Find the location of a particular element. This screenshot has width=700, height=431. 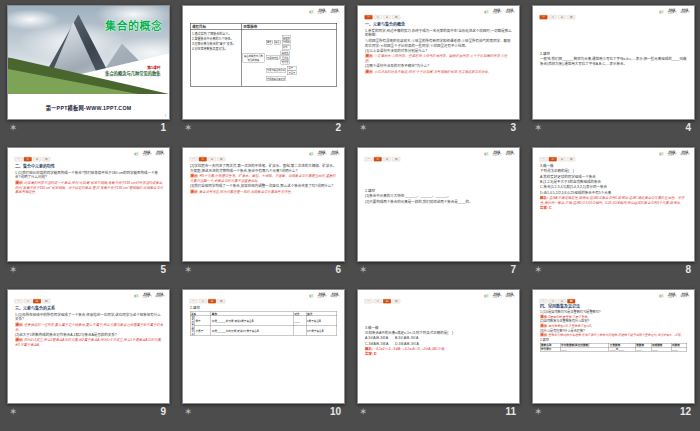

slide-thumbnail-6: ·首页课前篇自主预习课堂篇探究学习一二三四(2)学校超市一天内进了两次货,第一次… is located at coordinates (264, 204).